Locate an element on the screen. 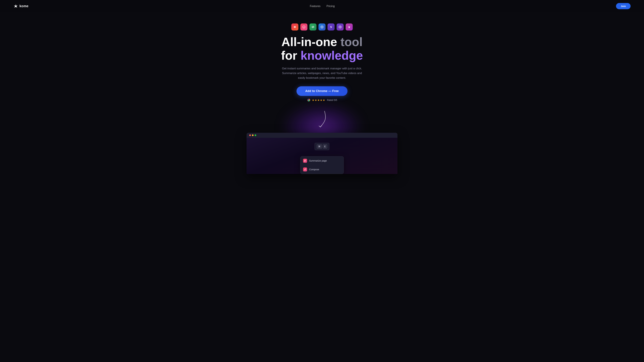 This screenshot has width=644, height=362. join-button: Join is located at coordinates (623, 6).